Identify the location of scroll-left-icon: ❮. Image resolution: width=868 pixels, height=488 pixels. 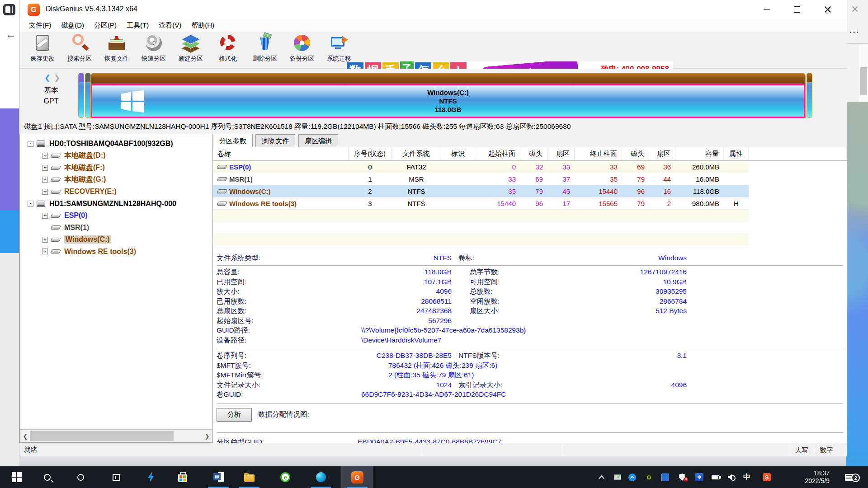
(25, 436).